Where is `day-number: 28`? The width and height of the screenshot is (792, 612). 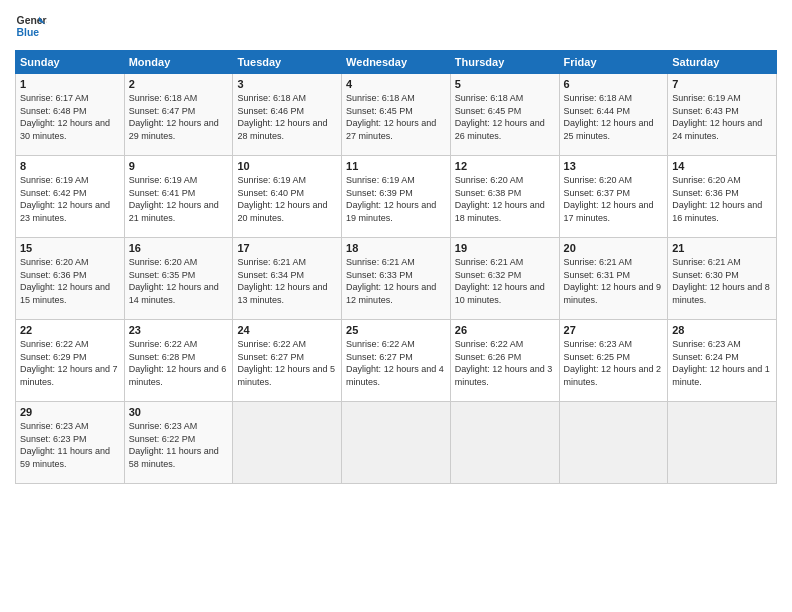
day-number: 28 is located at coordinates (722, 330).